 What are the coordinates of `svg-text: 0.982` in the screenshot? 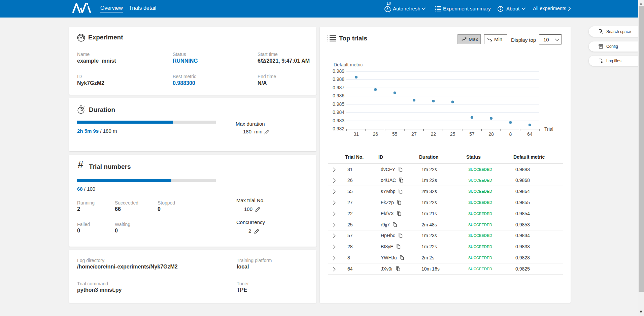 It's located at (339, 129).